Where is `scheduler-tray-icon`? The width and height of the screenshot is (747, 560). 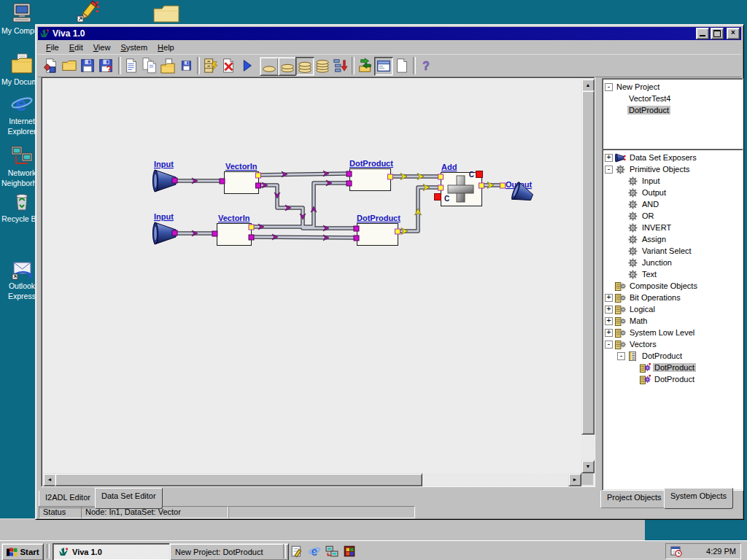
scheduler-tray-icon is located at coordinates (676, 551).